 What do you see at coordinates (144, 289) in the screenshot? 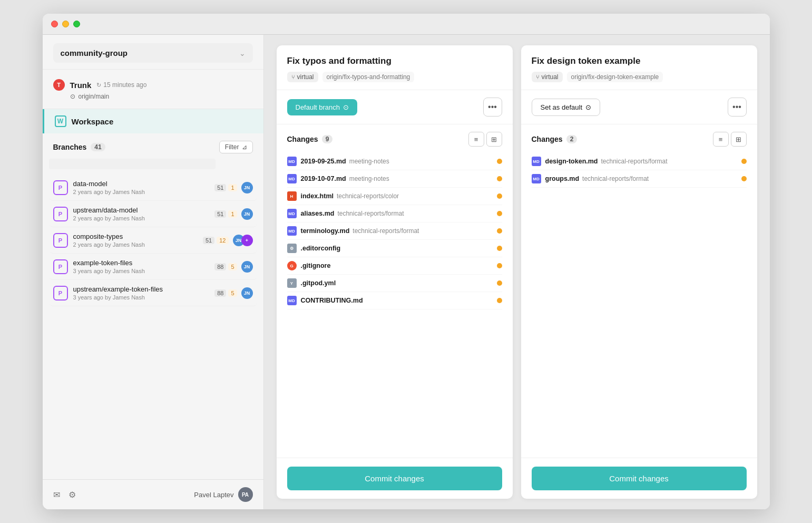
I see `branch-name: upstream/example-token-files` at bounding box center [144, 289].